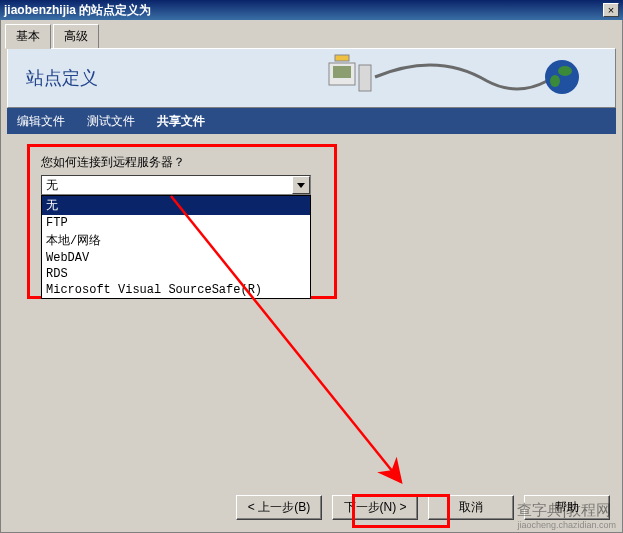  What do you see at coordinates (322, 162) in the screenshot?
I see `prompt-label: 您如何连接到远程服务器？` at bounding box center [322, 162].